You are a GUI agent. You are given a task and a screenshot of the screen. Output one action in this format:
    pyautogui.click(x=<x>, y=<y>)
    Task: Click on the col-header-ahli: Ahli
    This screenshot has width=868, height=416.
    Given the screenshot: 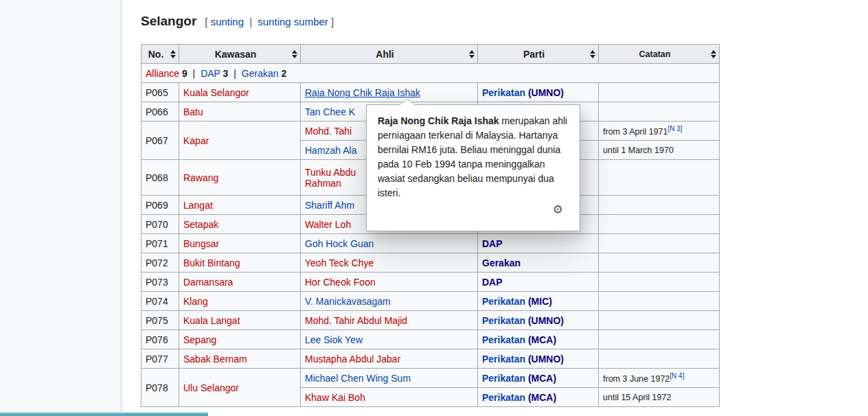 What is the action you would take?
    pyautogui.click(x=389, y=54)
    